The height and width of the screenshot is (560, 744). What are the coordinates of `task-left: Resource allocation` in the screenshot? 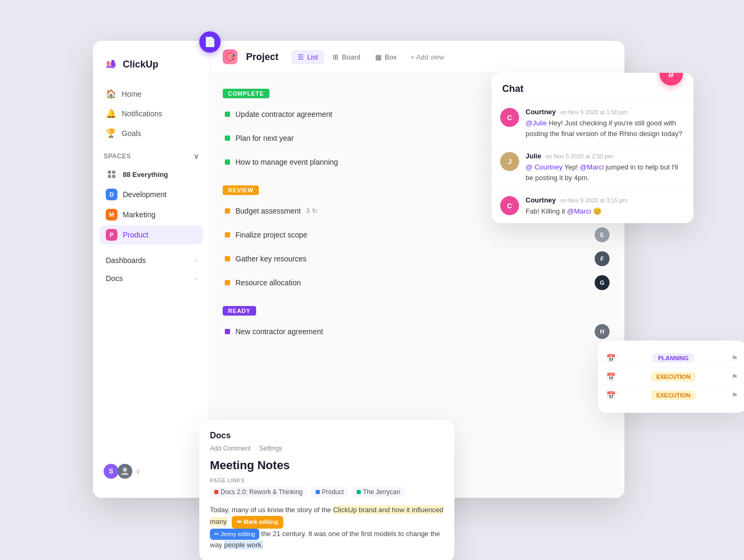 It's located at (263, 283).